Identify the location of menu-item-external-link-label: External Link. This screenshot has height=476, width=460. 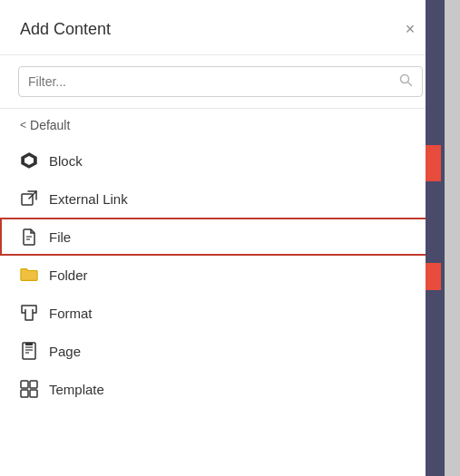
(89, 199).